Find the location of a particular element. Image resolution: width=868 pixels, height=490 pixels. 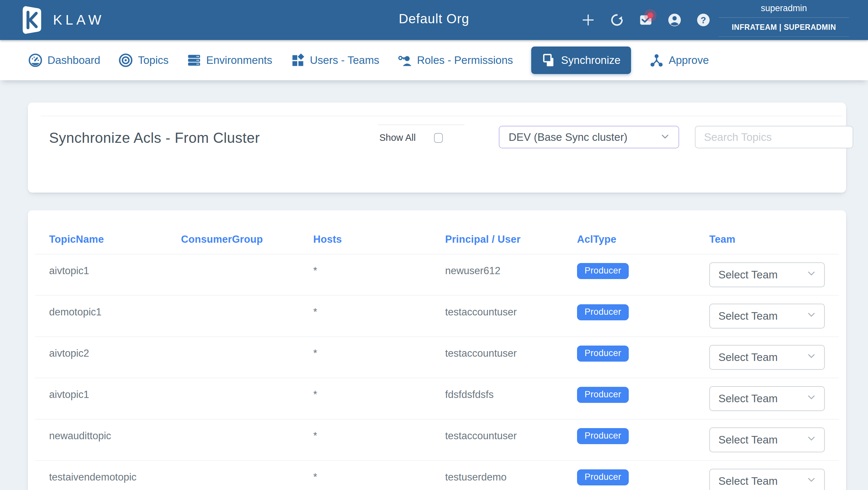

cluster-select: DEV (Base Sync cluster) is located at coordinates (589, 137).